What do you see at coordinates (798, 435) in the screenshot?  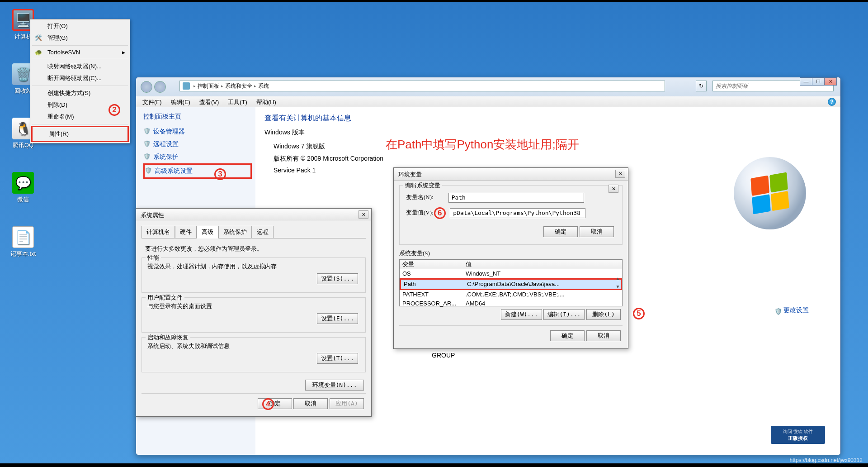 I see `genuine-badge: 询问 微软 软件正版授权` at bounding box center [798, 435].